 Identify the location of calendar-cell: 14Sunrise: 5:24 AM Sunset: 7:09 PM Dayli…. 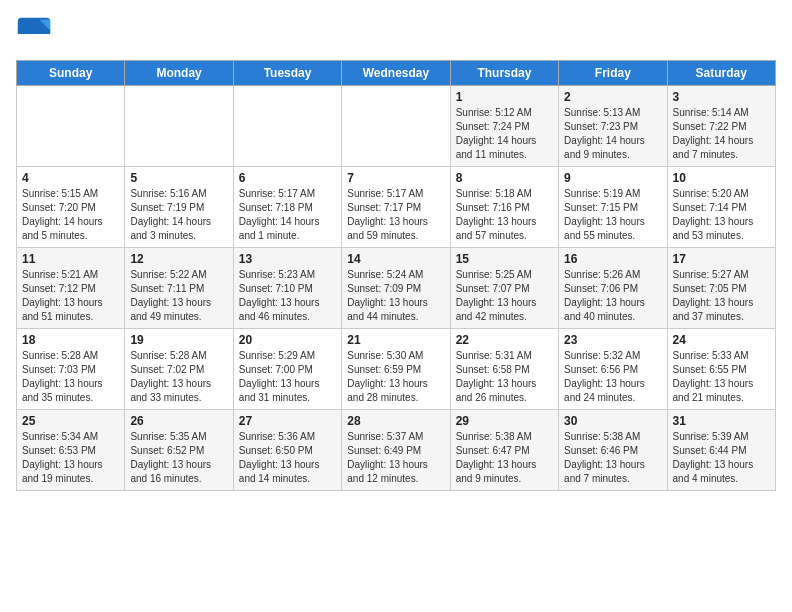
(396, 288).